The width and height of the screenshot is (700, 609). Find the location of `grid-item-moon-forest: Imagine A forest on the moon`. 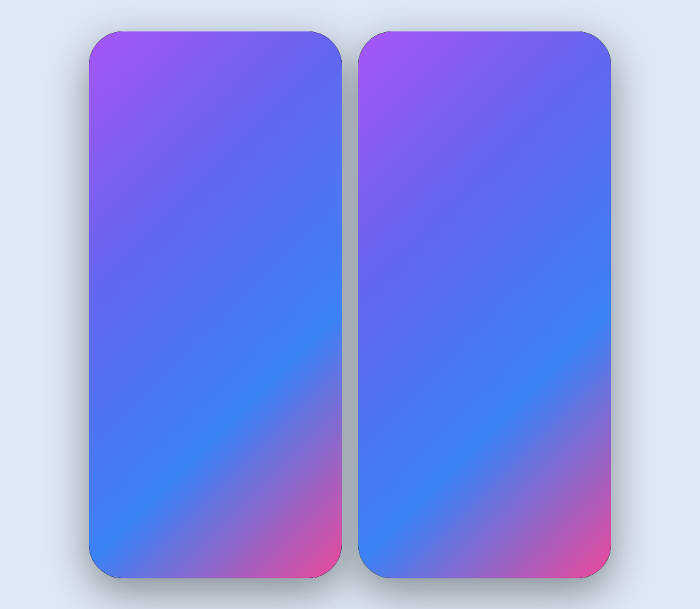

grid-item-moon-forest: Imagine A forest on the moon is located at coordinates (276, 342).